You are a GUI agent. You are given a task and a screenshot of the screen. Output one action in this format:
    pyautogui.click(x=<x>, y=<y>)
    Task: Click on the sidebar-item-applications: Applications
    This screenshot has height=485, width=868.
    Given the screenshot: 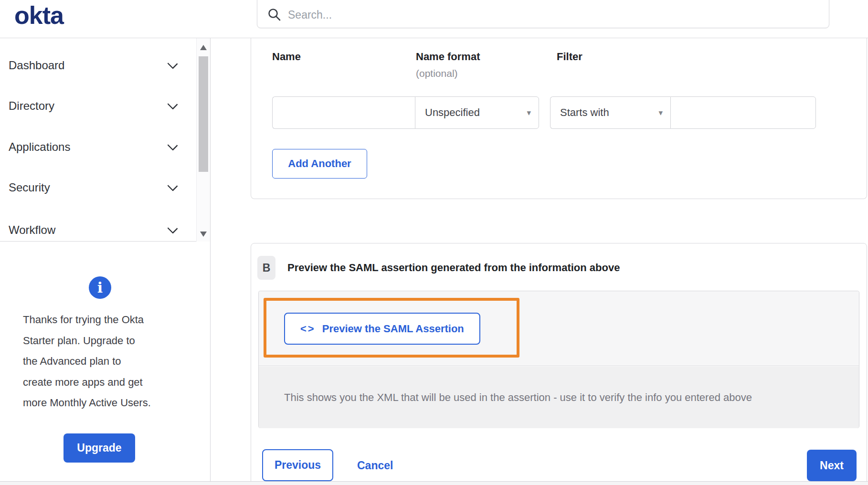 What is the action you would take?
    pyautogui.click(x=93, y=147)
    